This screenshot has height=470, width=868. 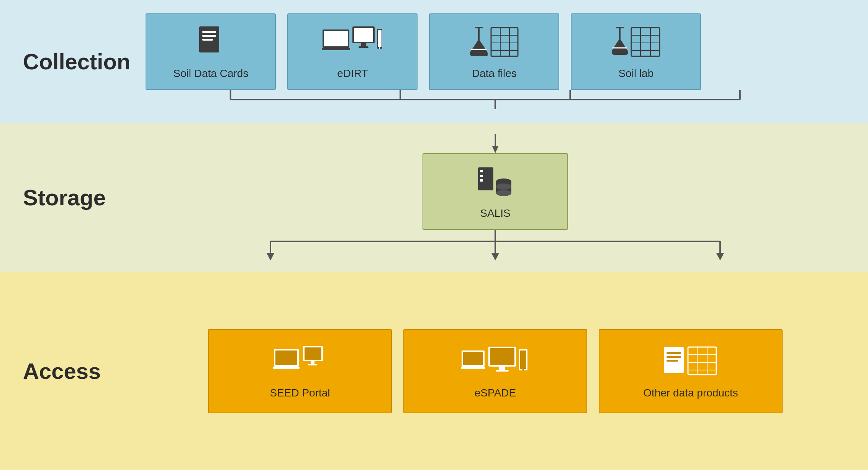 What do you see at coordinates (691, 371) in the screenshot?
I see `other-data-products-card: Other data products` at bounding box center [691, 371].